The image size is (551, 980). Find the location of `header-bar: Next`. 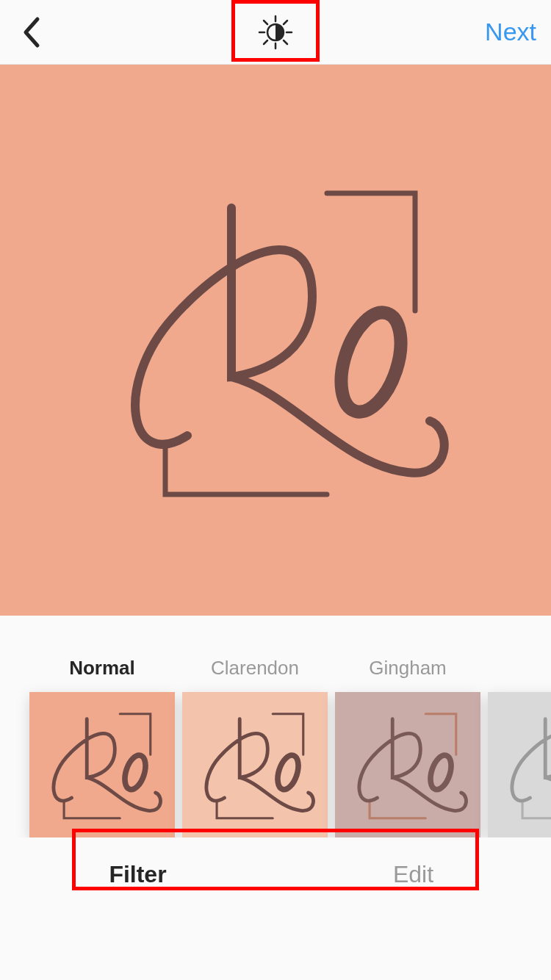

header-bar: Next is located at coordinates (276, 32).